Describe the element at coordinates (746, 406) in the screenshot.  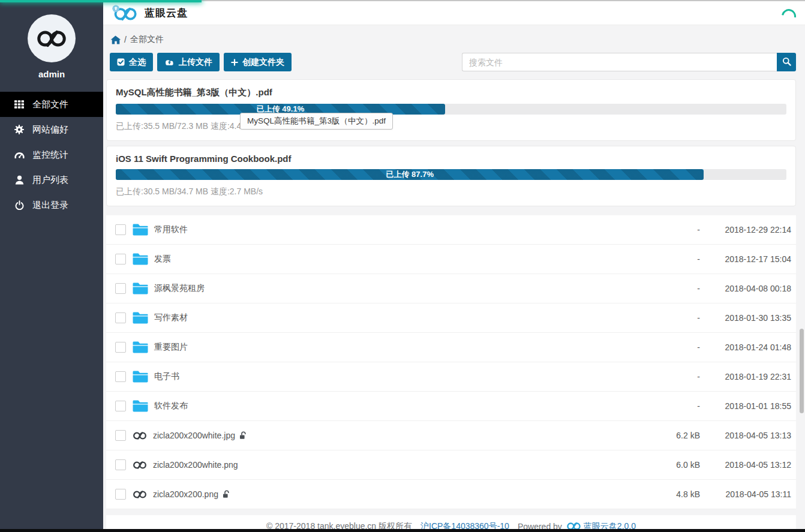
I see `file-date: 2018-01-01 18:55` at that location.